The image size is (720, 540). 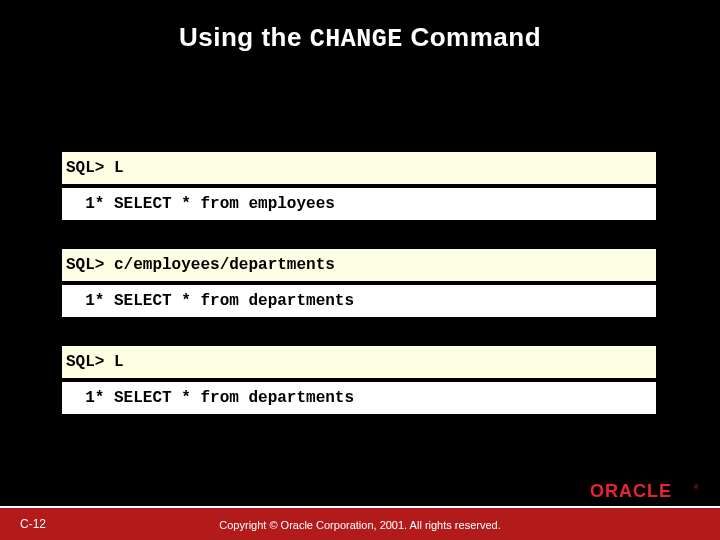 I want to click on copyright-text: Copyright © Oracle Corporation, 2001. Al…, so click(x=360, y=525).